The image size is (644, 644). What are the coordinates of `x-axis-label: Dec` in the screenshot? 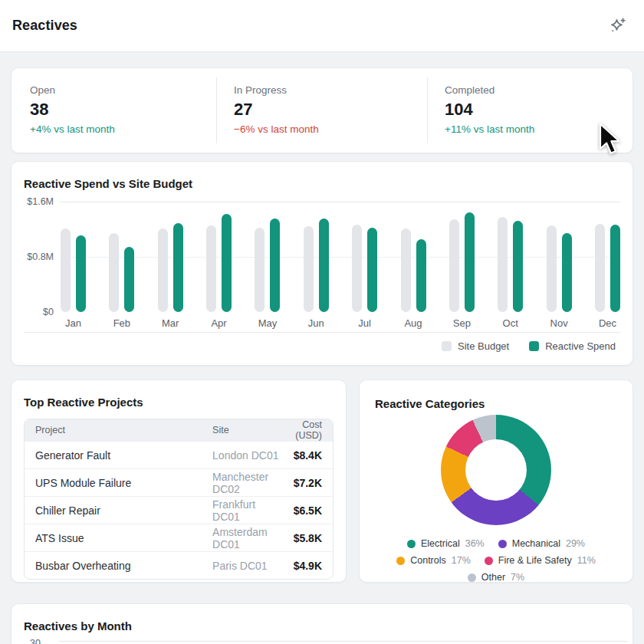 It's located at (607, 324).